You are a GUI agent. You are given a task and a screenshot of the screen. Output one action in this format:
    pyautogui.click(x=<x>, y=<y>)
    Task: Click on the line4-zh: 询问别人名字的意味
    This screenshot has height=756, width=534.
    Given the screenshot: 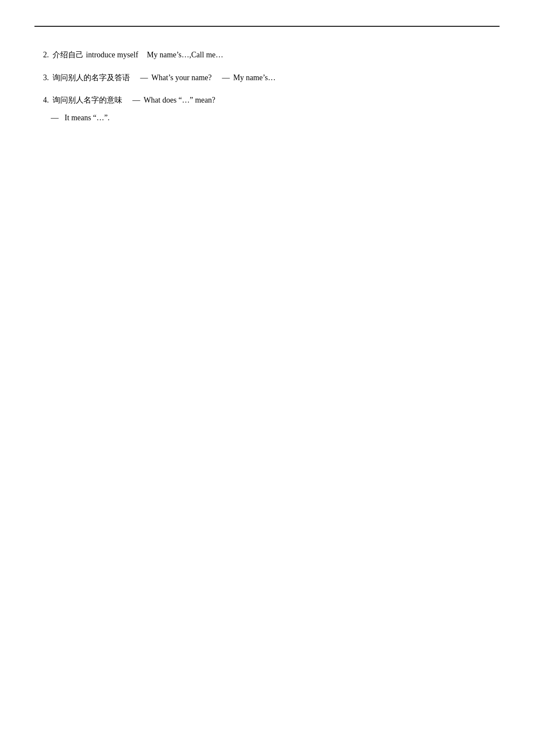 What is the action you would take?
    pyautogui.click(x=87, y=100)
    